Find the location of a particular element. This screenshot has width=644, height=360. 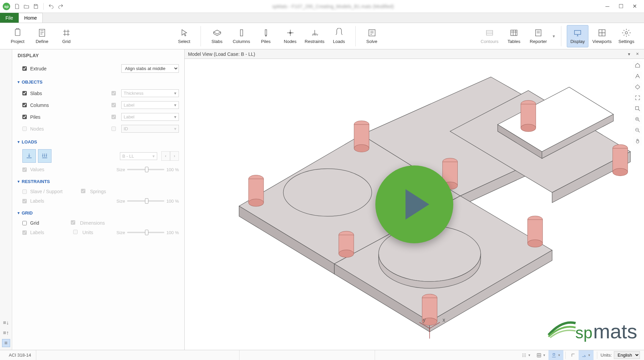

extrude-checkbox is located at coordinates (24, 68).